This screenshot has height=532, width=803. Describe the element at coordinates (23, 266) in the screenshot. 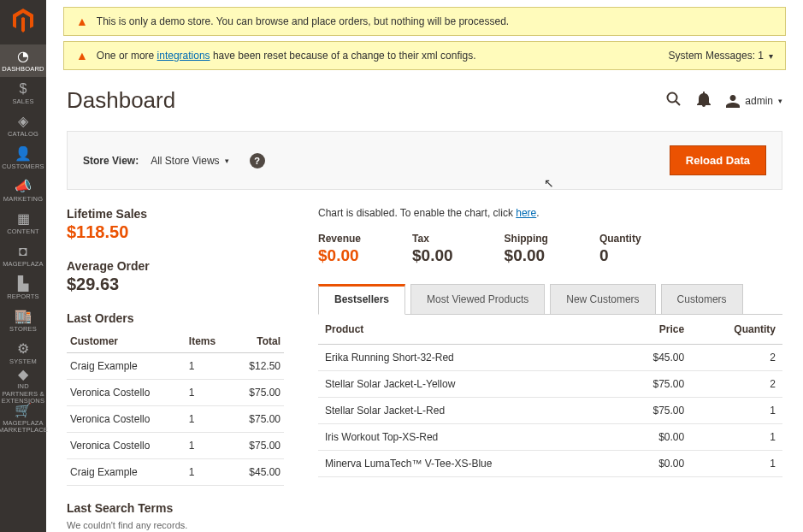

I see `admin-sidebar: ◔DASHBOARD $SALES ◈CATALOG 👤CUSTOMERS 📣M…` at that location.